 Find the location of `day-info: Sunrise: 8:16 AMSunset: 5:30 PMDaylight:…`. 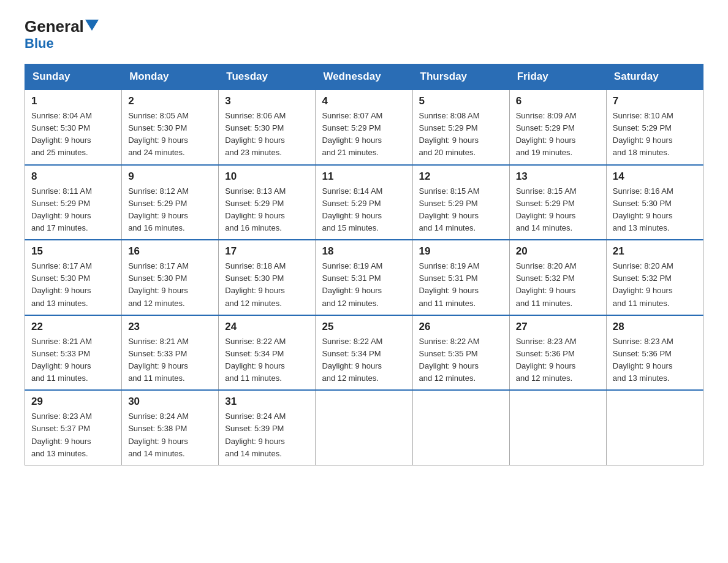

day-info: Sunrise: 8:16 AMSunset: 5:30 PMDaylight:… is located at coordinates (643, 210).